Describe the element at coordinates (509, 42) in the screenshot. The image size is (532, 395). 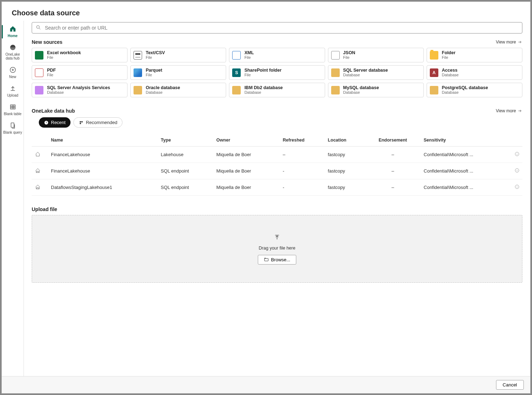
I see `view-more-new-sources: View more` at that location.